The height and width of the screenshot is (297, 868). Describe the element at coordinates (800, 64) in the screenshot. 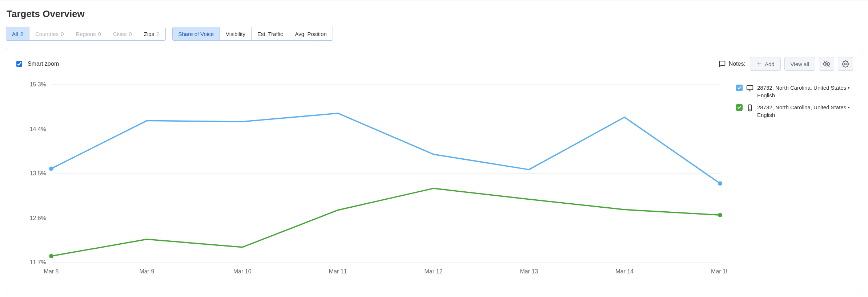

I see `view-all-label: View all` at that location.